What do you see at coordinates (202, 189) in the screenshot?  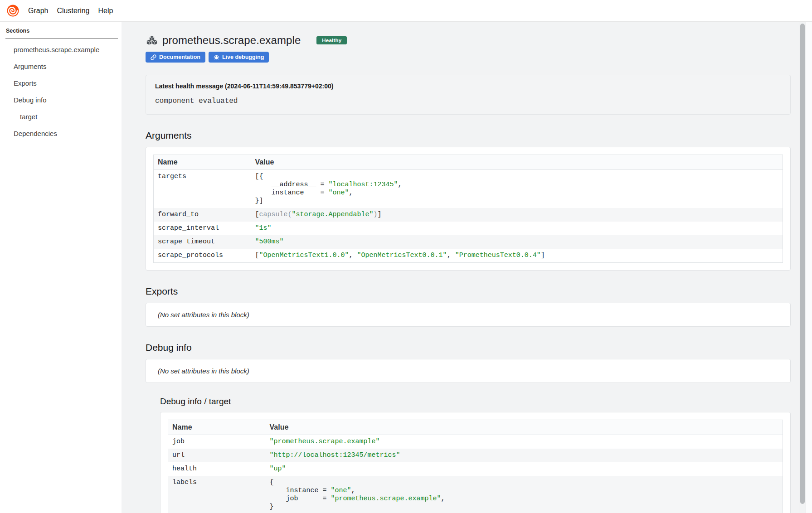 I see `row-name: targets` at bounding box center [202, 189].